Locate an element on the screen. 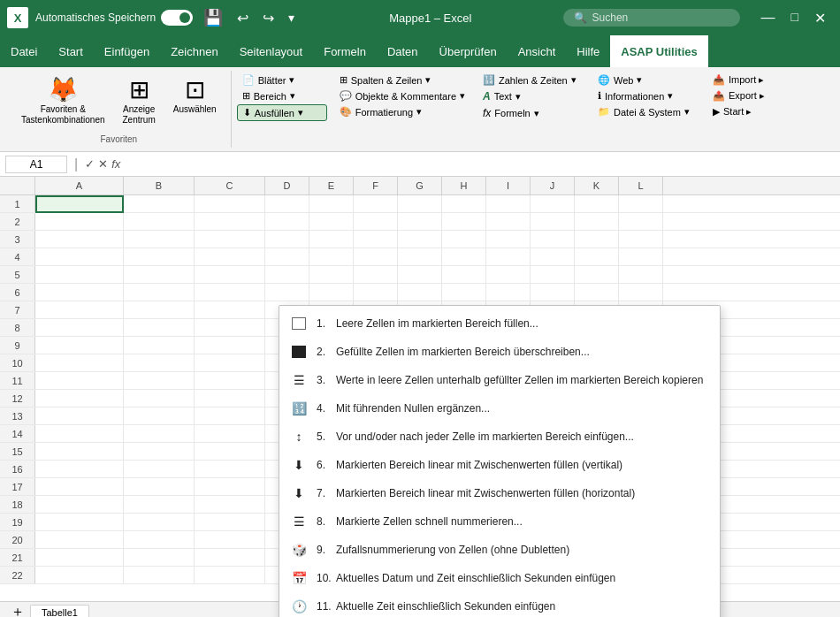 The width and height of the screenshot is (840, 617). cell-J1 is located at coordinates (553, 204).